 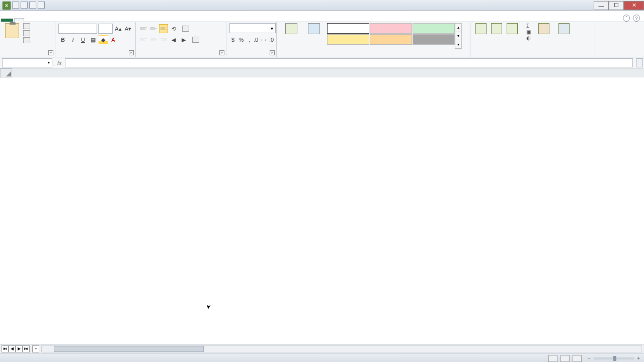 I want to click on merge-center-button, so click(x=196, y=40).